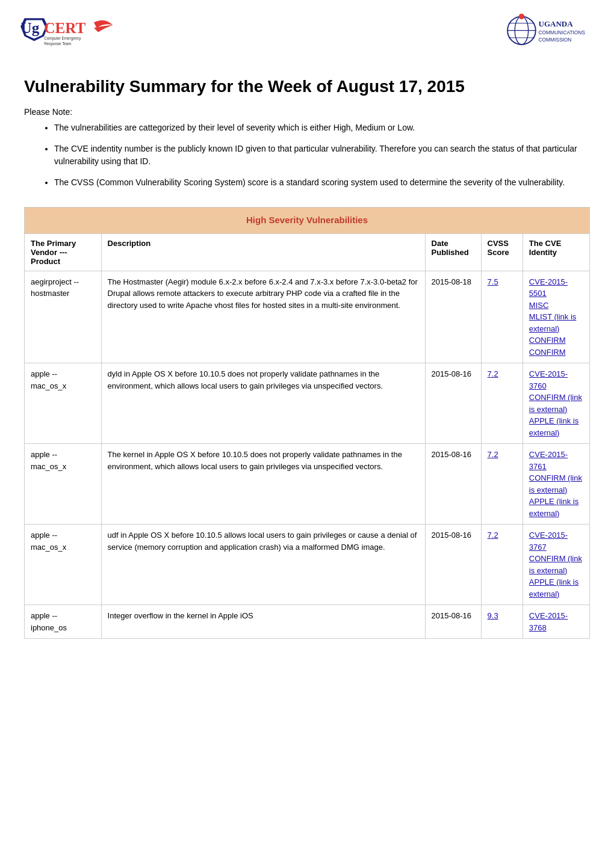 This screenshot has width=614, height=868. I want to click on high-severity-header-row: High Severity Vulnerabilities, so click(307, 221).